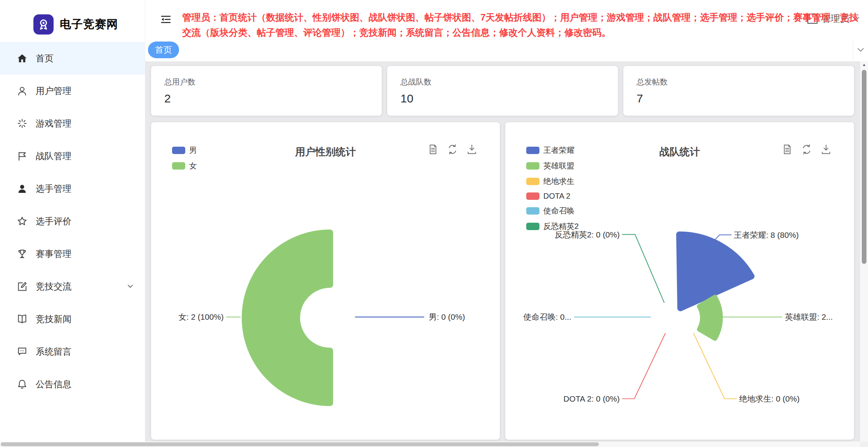 This screenshot has height=447, width=868. I want to click on pie-label-dota2: DOTA 2: 0 (0%), so click(592, 399).